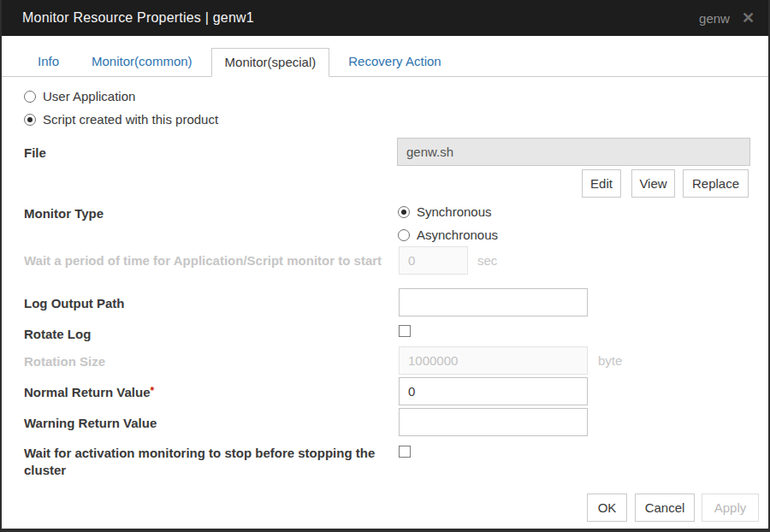 The height and width of the screenshot is (532, 770). I want to click on tab-info: Info, so click(48, 62).